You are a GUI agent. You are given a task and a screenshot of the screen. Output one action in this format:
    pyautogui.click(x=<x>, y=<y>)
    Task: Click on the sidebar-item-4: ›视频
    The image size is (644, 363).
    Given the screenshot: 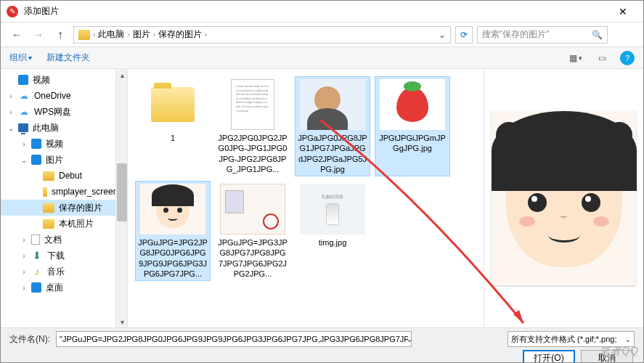 What is the action you would take?
    pyautogui.click(x=64, y=144)
    